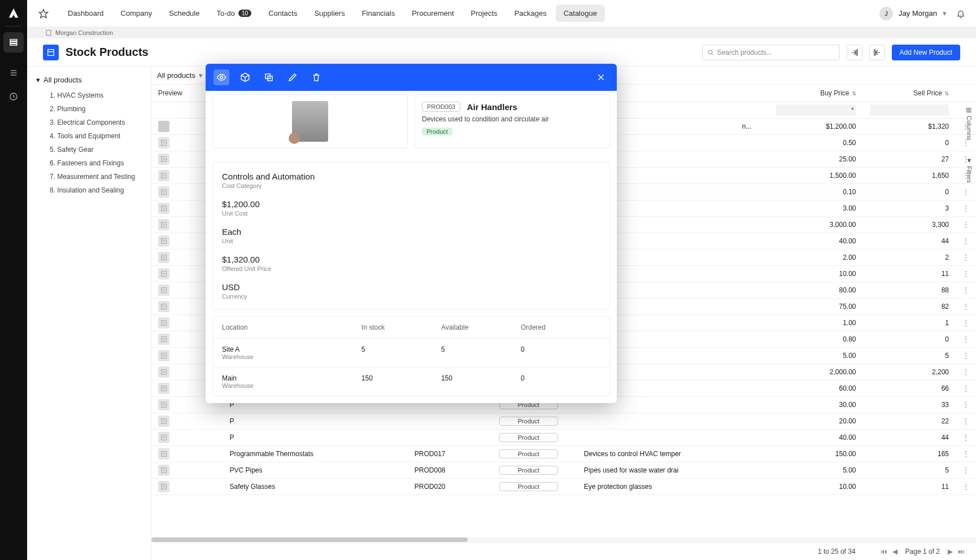  What do you see at coordinates (411, 296) in the screenshot?
I see `detail-label: Currency` at bounding box center [411, 296].